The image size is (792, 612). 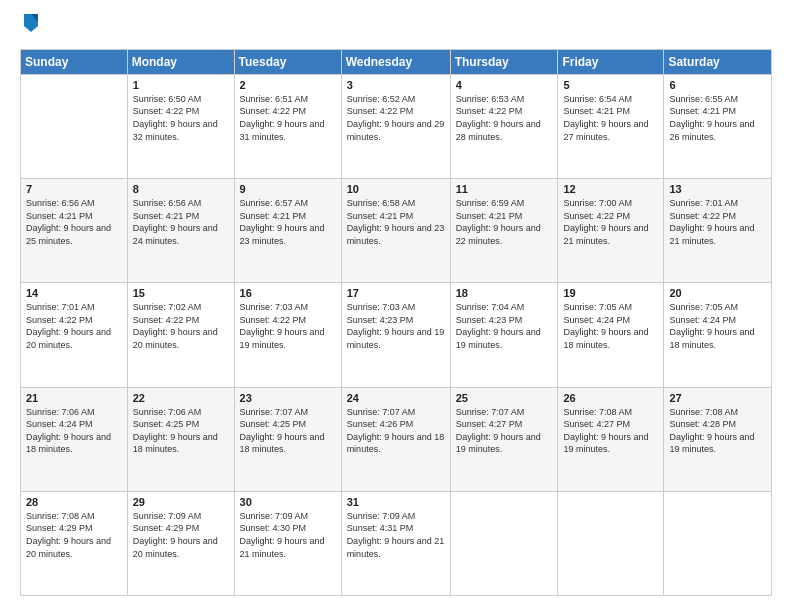 I want to click on weekday-header-tuesday: Tuesday, so click(x=288, y=62).